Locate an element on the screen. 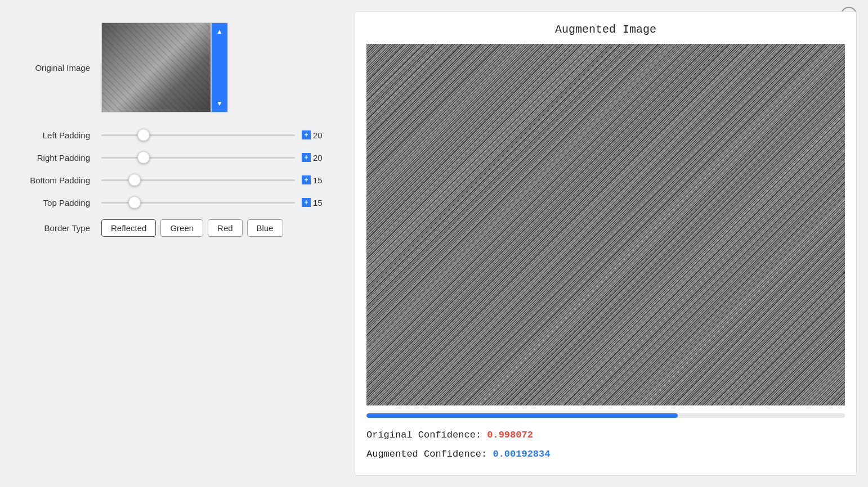  confidence-section: Original Confidence: 0.998072 Augmented … is located at coordinates (606, 445).